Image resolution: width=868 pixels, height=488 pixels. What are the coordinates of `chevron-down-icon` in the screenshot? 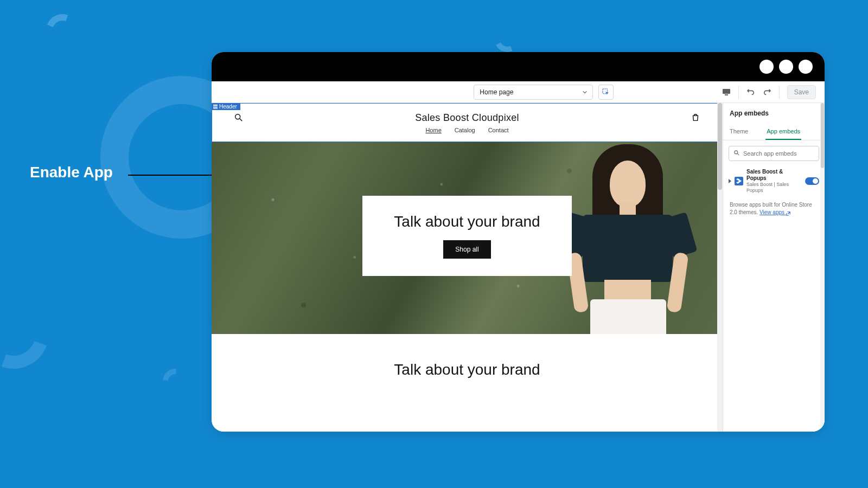 It's located at (585, 92).